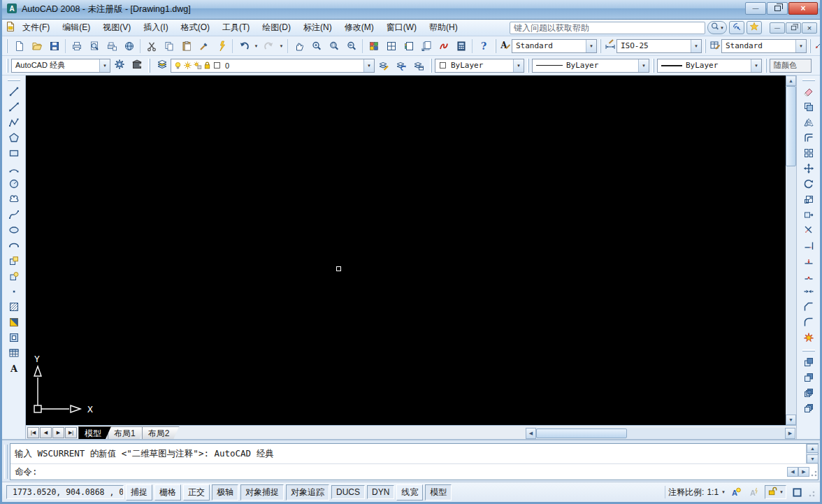 Image resolution: width=822 pixels, height=504 pixels. What do you see at coordinates (186, 46) in the screenshot?
I see `paste-button` at bounding box center [186, 46].